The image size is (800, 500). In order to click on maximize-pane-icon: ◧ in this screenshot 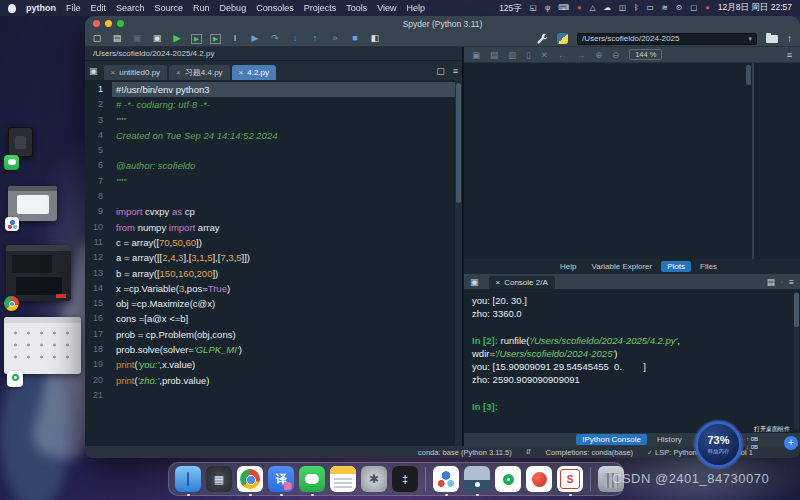, I will do `click(375, 38)`.